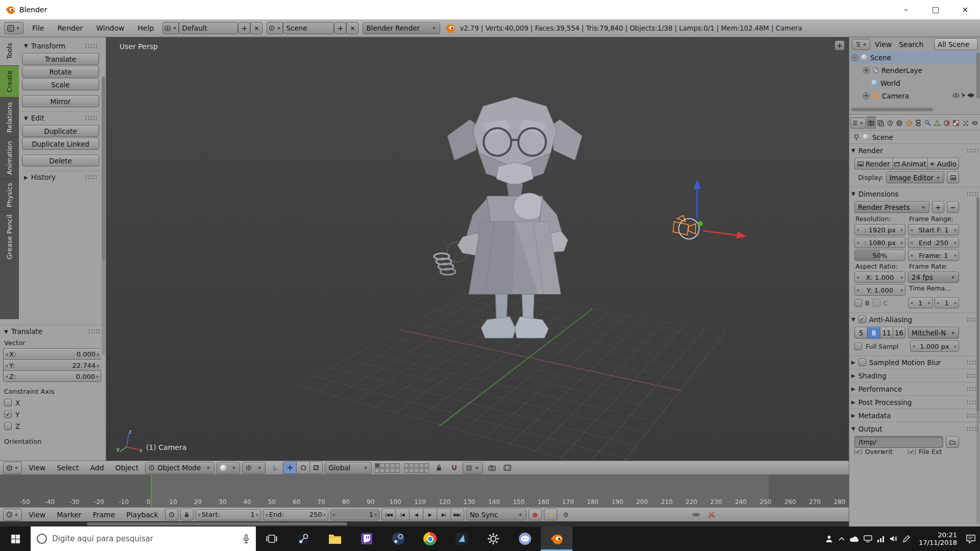 The width and height of the screenshot is (980, 551). I want to click on pen-icon, so click(906, 539).